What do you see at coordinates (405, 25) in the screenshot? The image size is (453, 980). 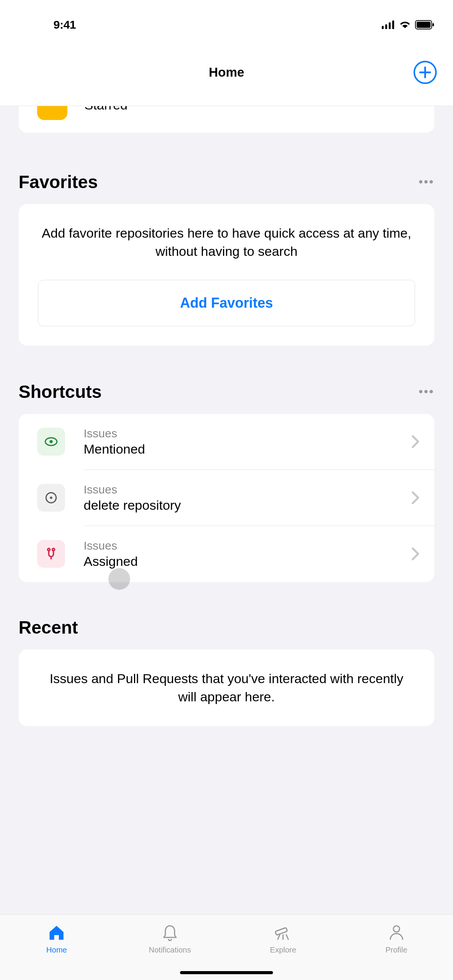 I see `wifi-icon` at bounding box center [405, 25].